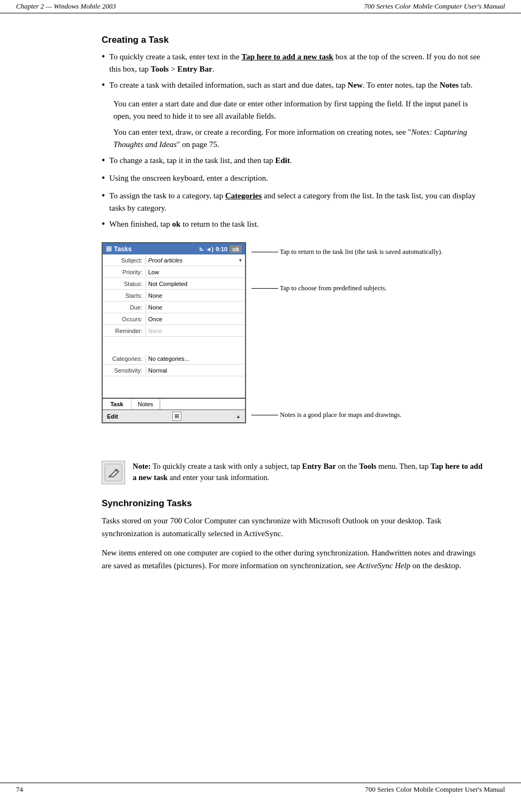 The image size is (521, 812). I want to click on windows-logo: ⊞, so click(109, 249).